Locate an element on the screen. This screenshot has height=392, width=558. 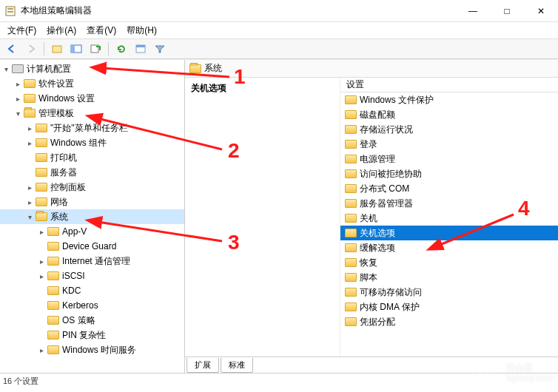
tree-node-computer-config: ▾计算机配置 is located at coordinates (92, 69).